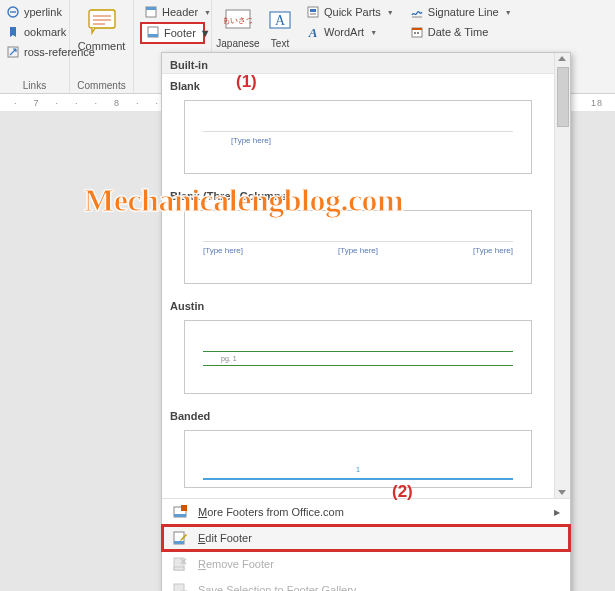  I want to click on save-footer-label: Save Selection to Footer Gallery..., so click(282, 588).